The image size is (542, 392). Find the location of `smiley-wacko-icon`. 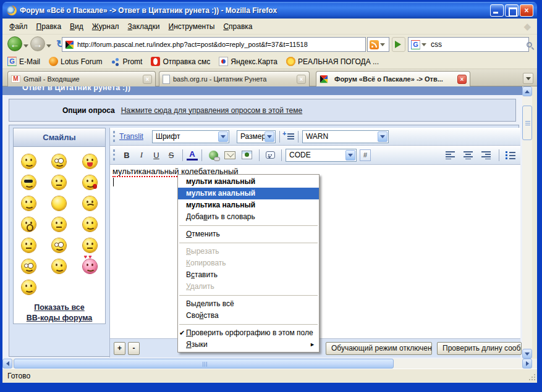

smiley-wacko-icon is located at coordinates (28, 267).